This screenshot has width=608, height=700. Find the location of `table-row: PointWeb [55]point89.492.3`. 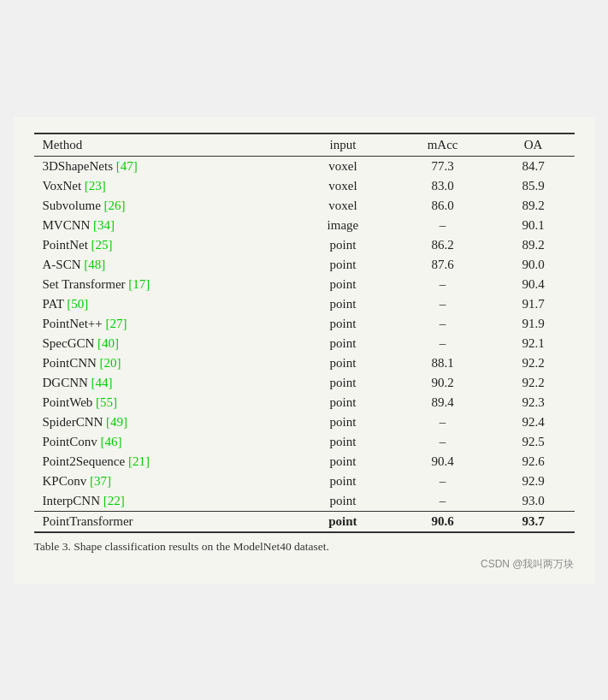

table-row: PointWeb [55]point89.492.3 is located at coordinates (304, 402).